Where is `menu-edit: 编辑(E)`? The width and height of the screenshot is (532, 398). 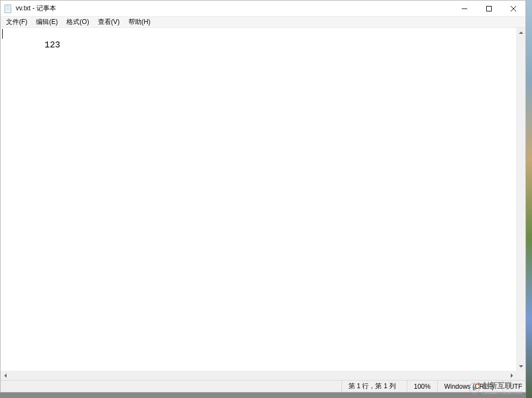 menu-edit: 编辑(E) is located at coordinates (47, 22).